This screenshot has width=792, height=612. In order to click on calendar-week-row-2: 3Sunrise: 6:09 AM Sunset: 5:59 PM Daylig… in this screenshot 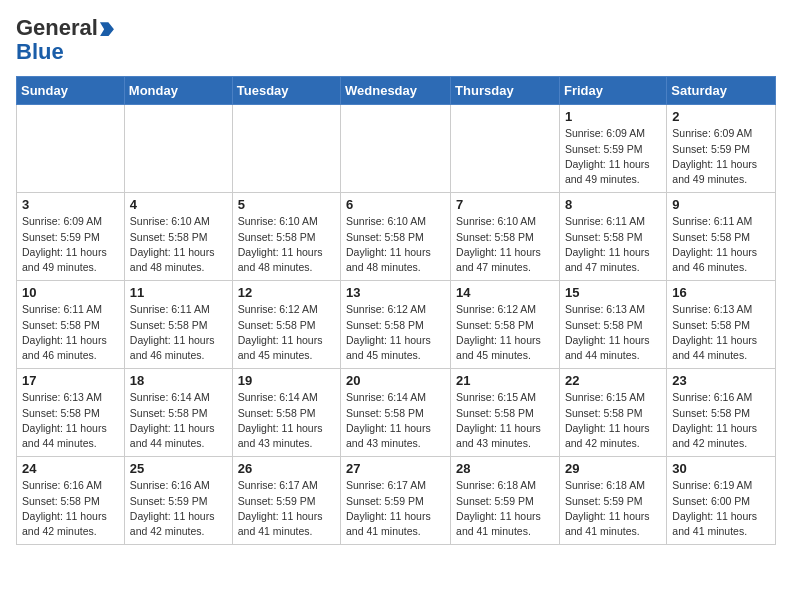, I will do `click(396, 237)`.